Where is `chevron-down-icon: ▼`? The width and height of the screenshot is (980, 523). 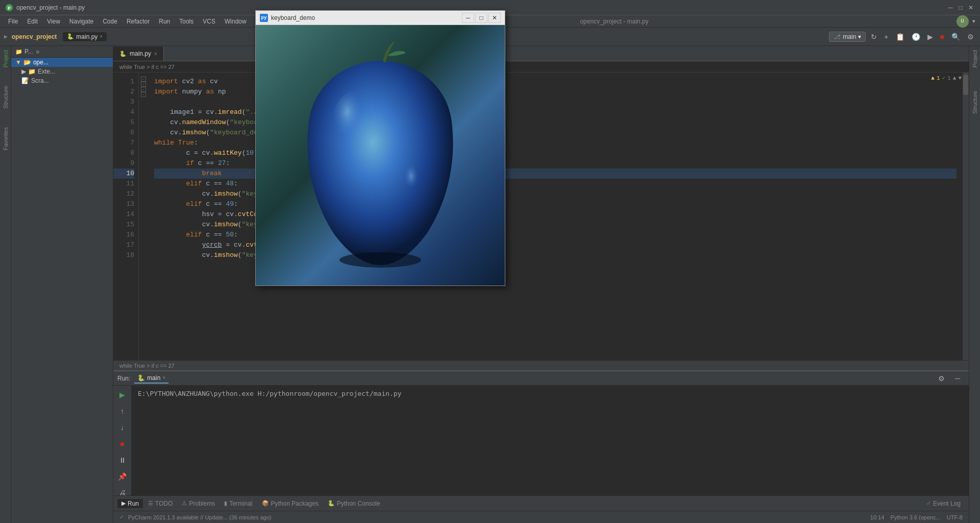 chevron-down-icon: ▼ is located at coordinates (960, 78).